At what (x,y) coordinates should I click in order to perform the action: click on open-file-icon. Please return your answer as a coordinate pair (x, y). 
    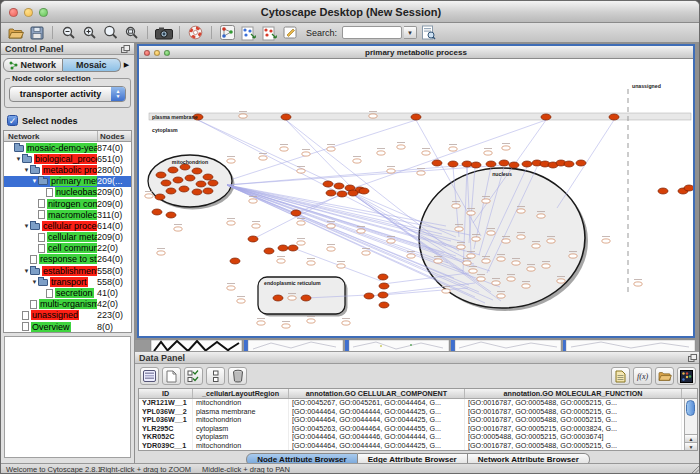
    Looking at the image, I should click on (16, 33).